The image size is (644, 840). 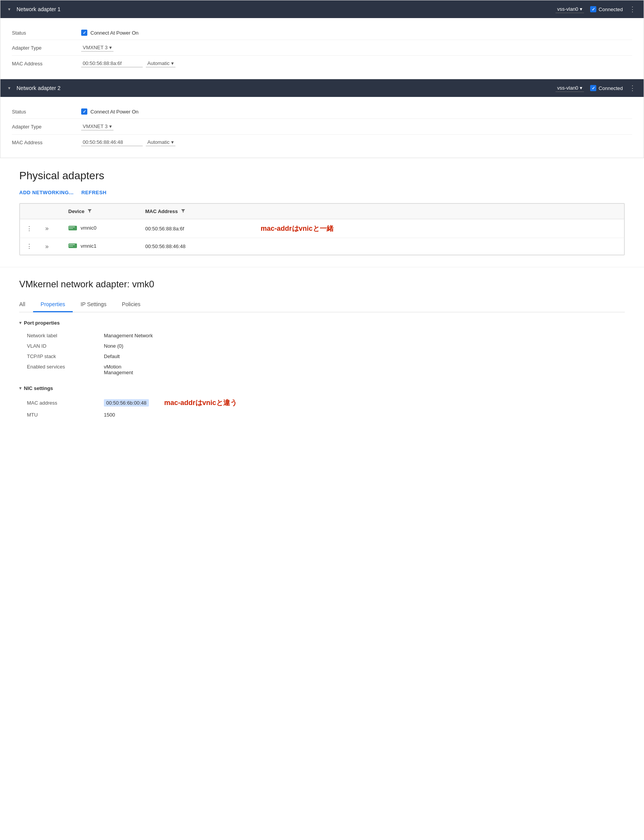 What do you see at coordinates (322, 142) in the screenshot?
I see `adapter-2-mac-row: MAC Address Automatic ▾` at bounding box center [322, 142].